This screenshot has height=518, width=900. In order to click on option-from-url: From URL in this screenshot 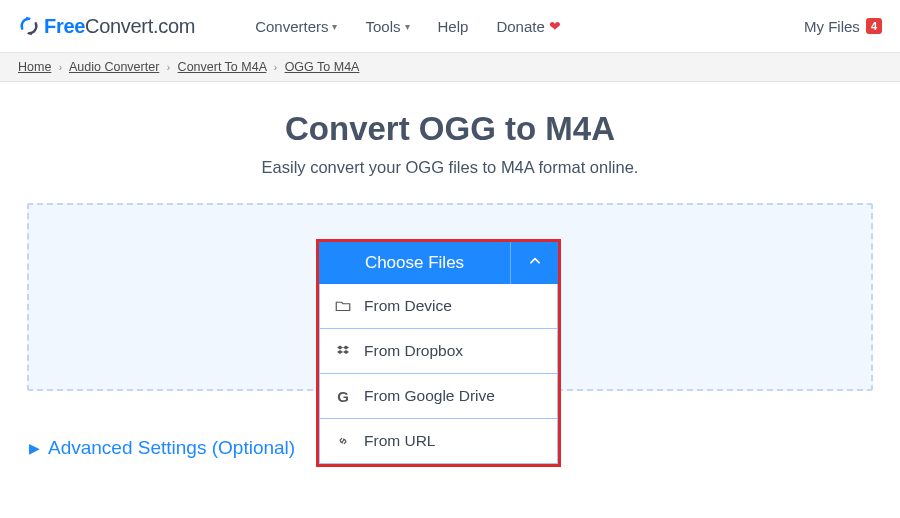, I will do `click(438, 442)`.